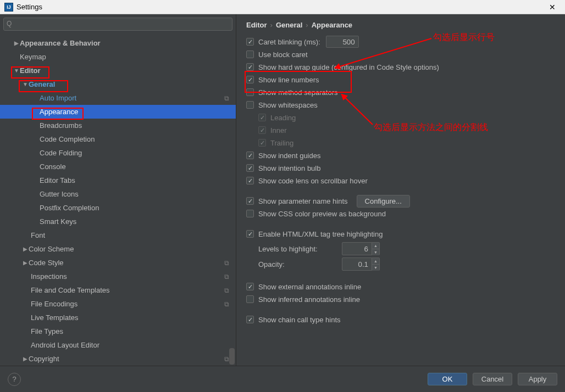 Image resolution: width=565 pixels, height=392 pixels. Describe the element at coordinates (401, 287) in the screenshot. I see `opt-external-ann: Show external annotations inline` at that location.